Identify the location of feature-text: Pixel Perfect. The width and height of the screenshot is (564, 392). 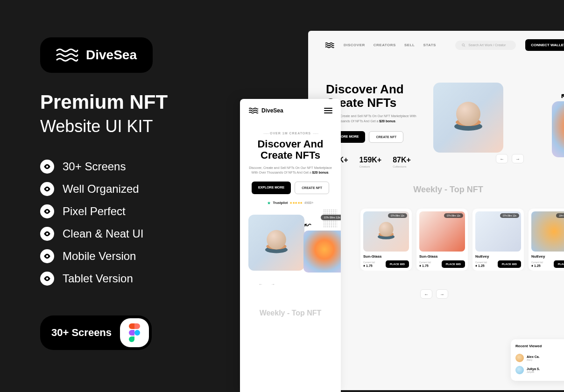
(94, 211).